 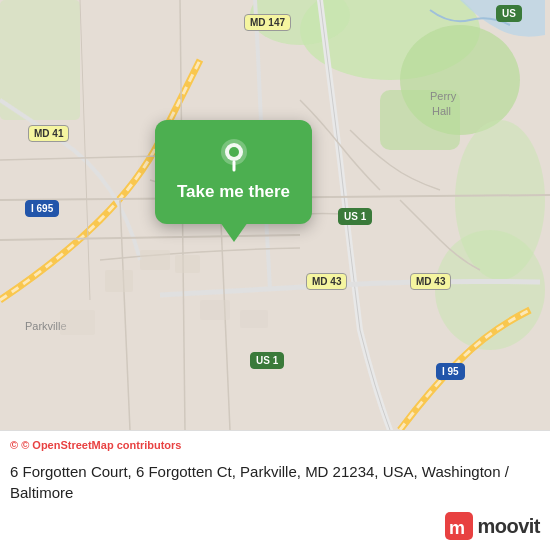 What do you see at coordinates (509, 14) in the screenshot?
I see `road-badge-us-corner: US` at bounding box center [509, 14].